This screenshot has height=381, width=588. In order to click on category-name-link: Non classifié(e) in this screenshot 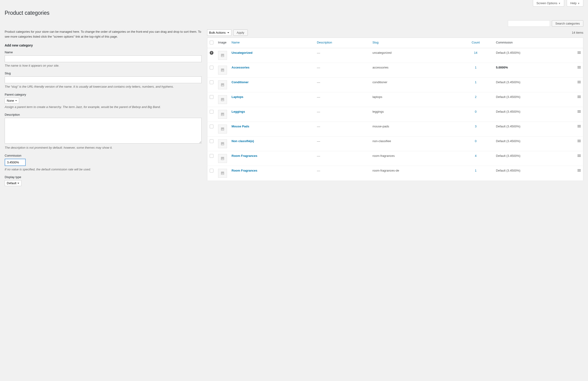, I will do `click(243, 141)`.